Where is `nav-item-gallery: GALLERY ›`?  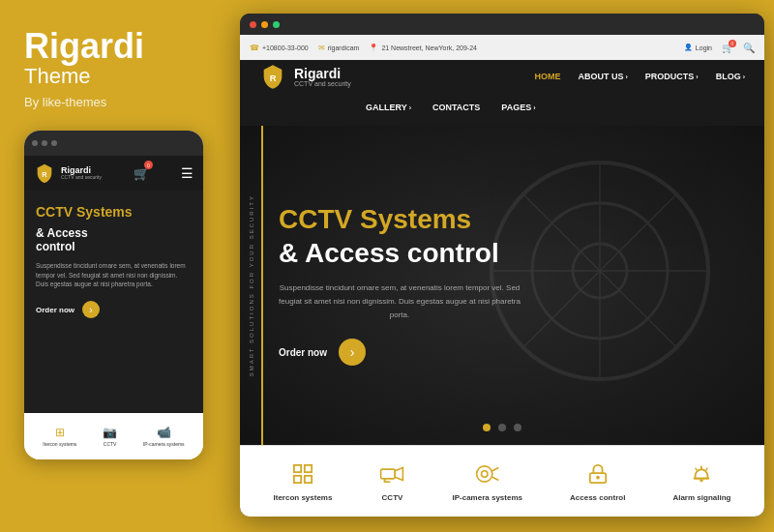
nav-item-gallery: GALLERY › is located at coordinates (389, 107).